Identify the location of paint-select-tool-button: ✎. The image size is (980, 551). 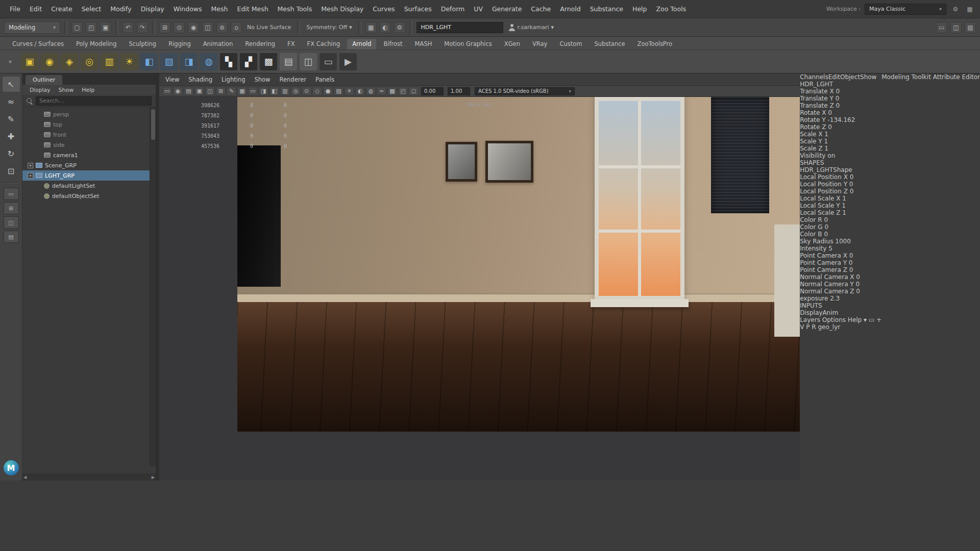
(11, 119).